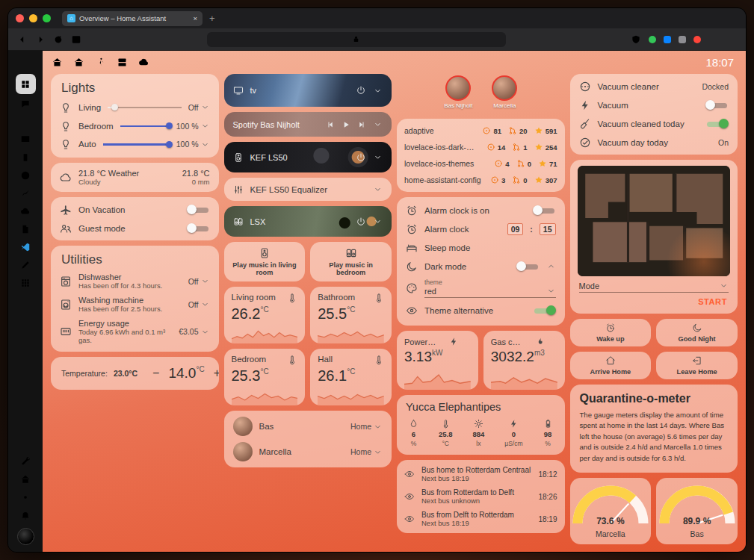  I want to click on alarm-minute-input: 15, so click(548, 229).